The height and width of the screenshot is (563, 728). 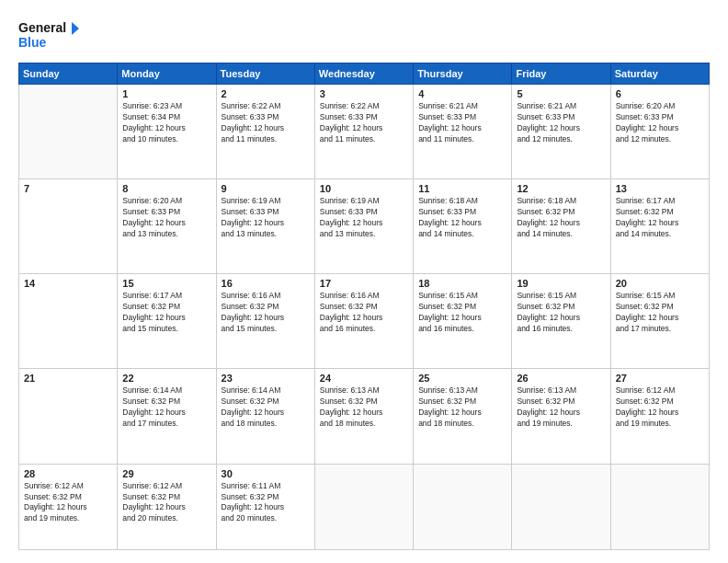 What do you see at coordinates (265, 416) in the screenshot?
I see `calendar-cell: 23Sunrise: 6:14 AMSunset: 6:32 PMDayligh…` at bounding box center [265, 416].